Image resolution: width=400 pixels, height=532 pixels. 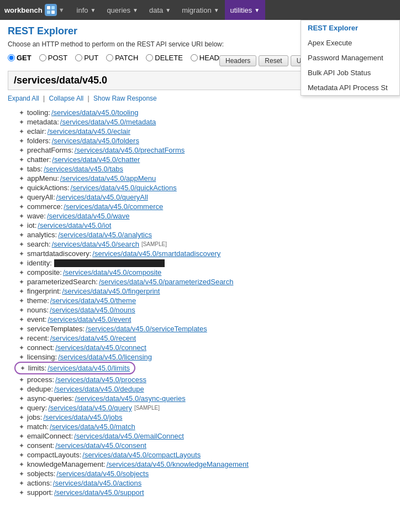 I want to click on tree-item-label: jobs:, so click(x=34, y=417).